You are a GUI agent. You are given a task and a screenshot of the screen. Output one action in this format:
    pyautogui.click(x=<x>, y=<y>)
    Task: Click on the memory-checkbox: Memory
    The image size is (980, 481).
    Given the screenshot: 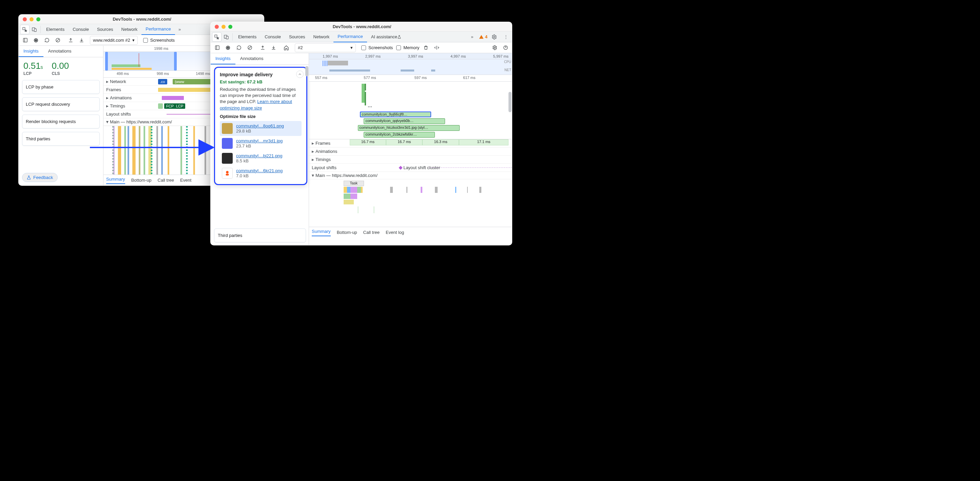 What is the action you would take?
    pyautogui.click(x=407, y=48)
    